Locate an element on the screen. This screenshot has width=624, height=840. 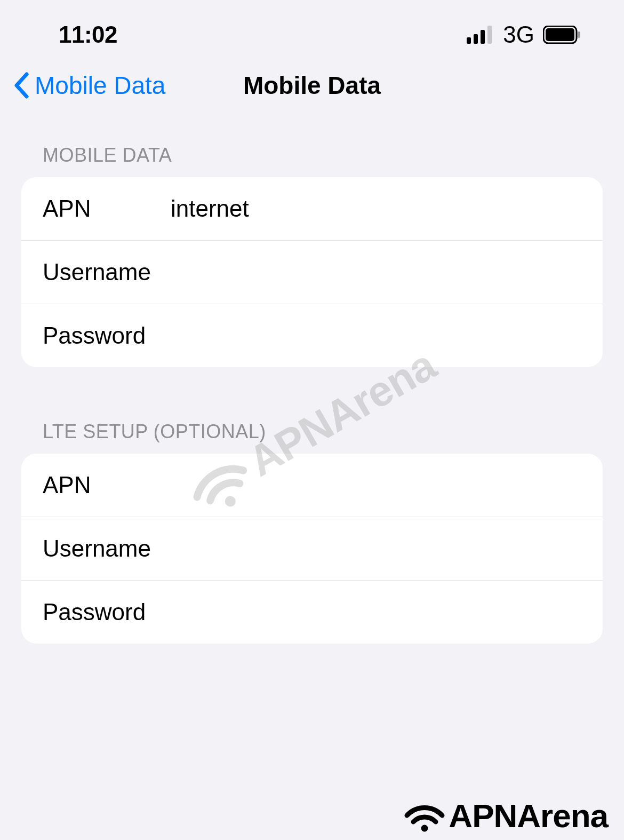
page-title: Mobile Data is located at coordinates (312, 85).